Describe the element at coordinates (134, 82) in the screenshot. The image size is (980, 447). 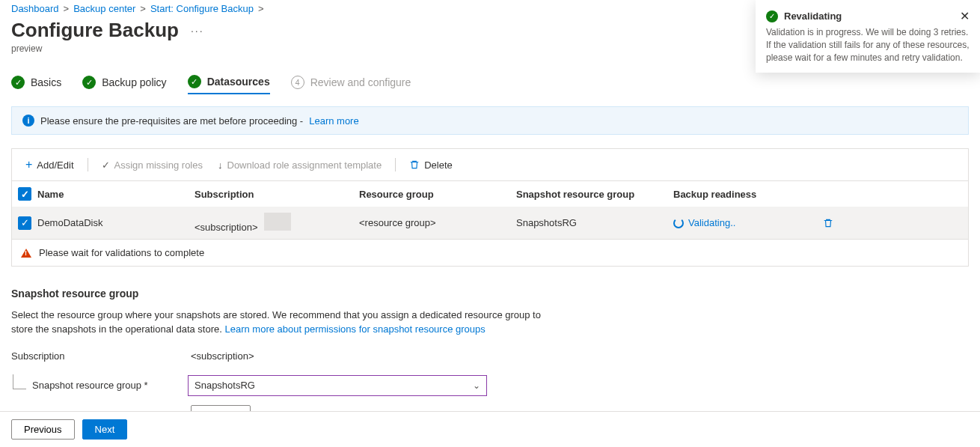
I see `step-label: Backup policy` at that location.